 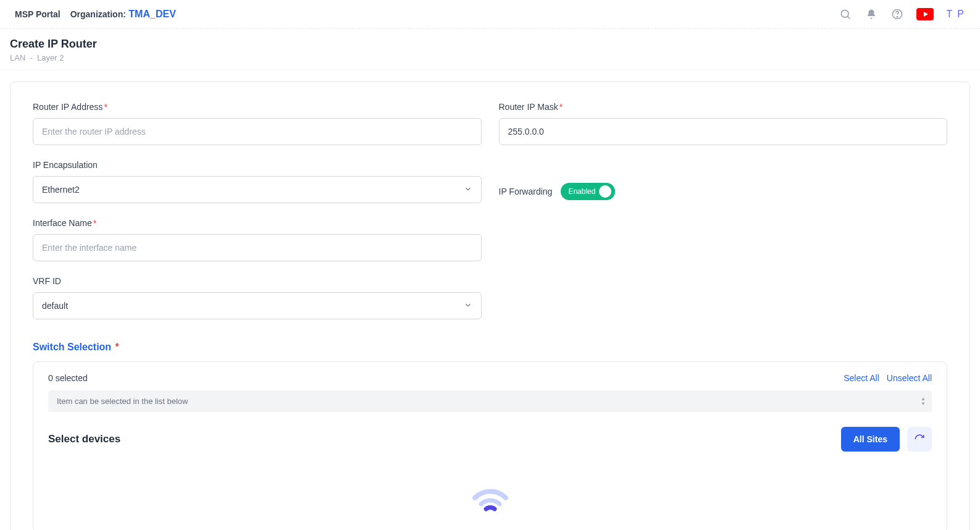 I want to click on page-title: Create IP Router, so click(x=490, y=44).